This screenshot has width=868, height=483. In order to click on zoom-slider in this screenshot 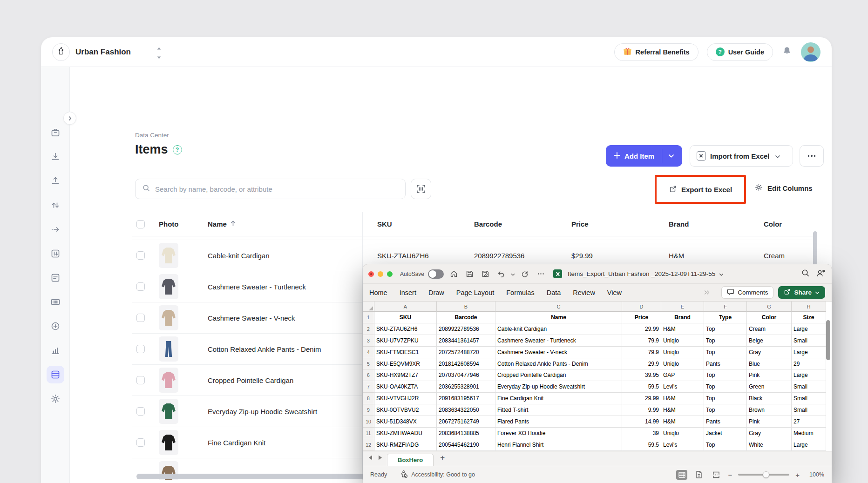, I will do `click(764, 475)`.